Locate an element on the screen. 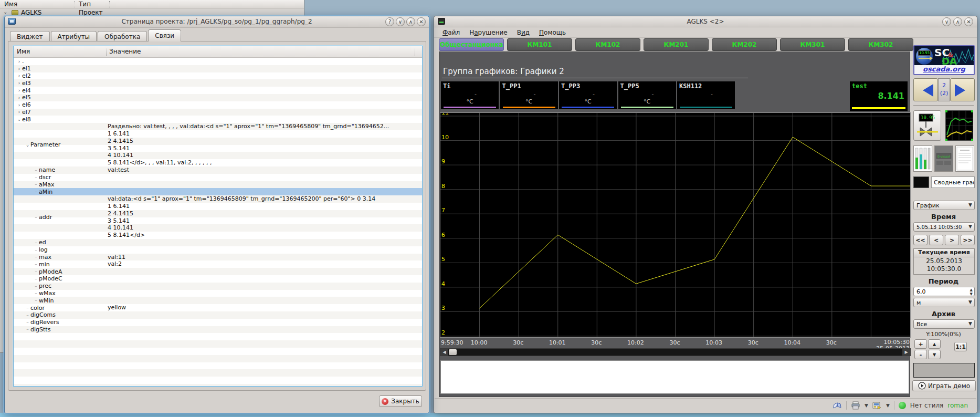 The image size is (980, 417). printer-icon is located at coordinates (856, 405).